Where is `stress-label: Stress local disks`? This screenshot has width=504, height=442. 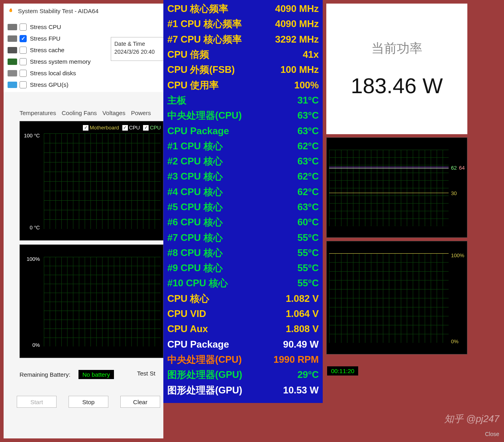
stress-label: Stress local disks is located at coordinates (53, 73).